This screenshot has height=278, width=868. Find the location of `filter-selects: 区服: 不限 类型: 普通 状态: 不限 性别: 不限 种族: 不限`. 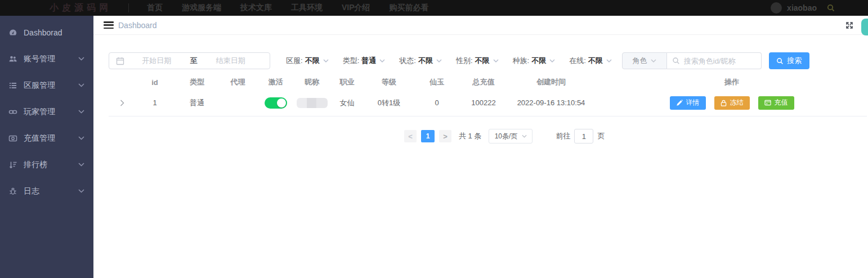

filter-selects: 区服: 不限 类型: 普通 状态: 不限 性别: 不限 种族: 不限 is located at coordinates (449, 61).